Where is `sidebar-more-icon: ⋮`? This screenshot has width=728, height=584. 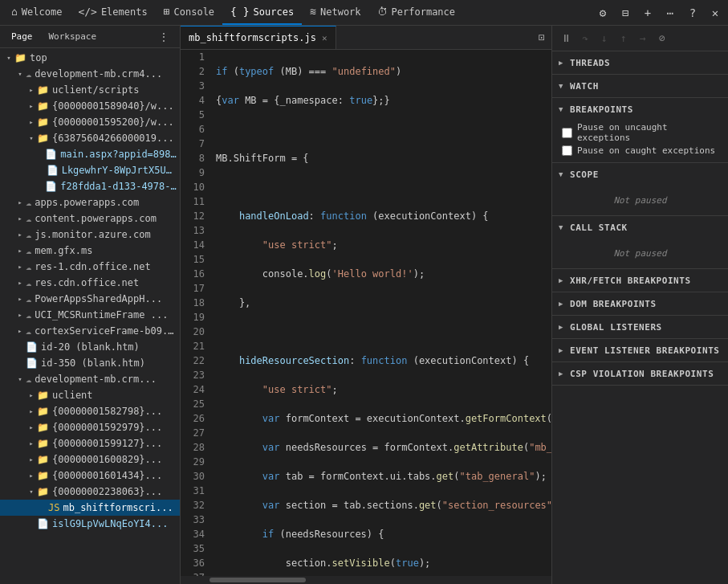
sidebar-more-icon: ⋮ is located at coordinates (164, 37).